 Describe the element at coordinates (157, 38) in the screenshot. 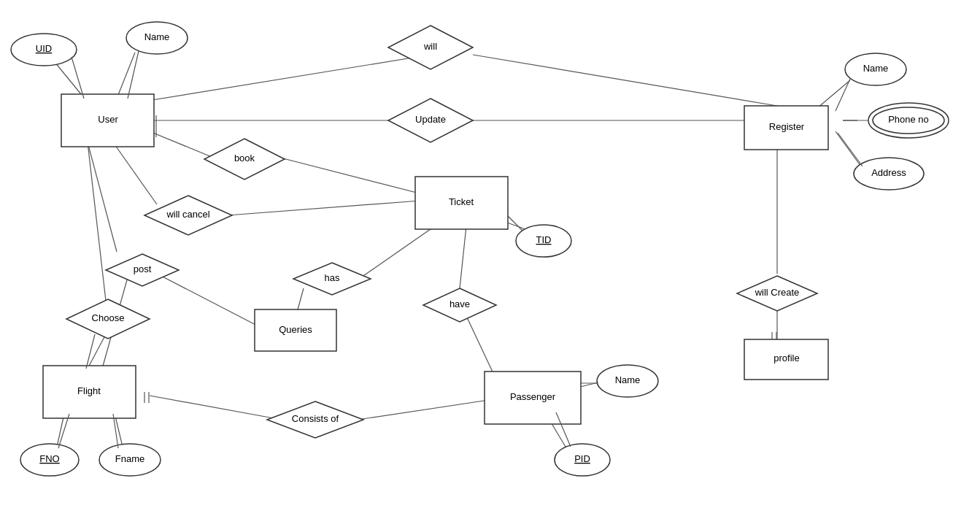

I see `attribute-user-name: Name` at that location.